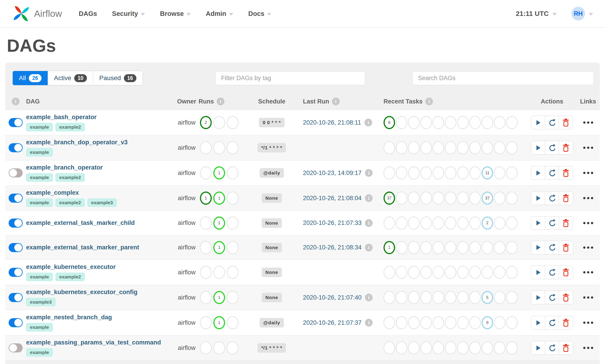  What do you see at coordinates (532, 14) in the screenshot?
I see `utc-clock: 21:11 UTC` at bounding box center [532, 14].